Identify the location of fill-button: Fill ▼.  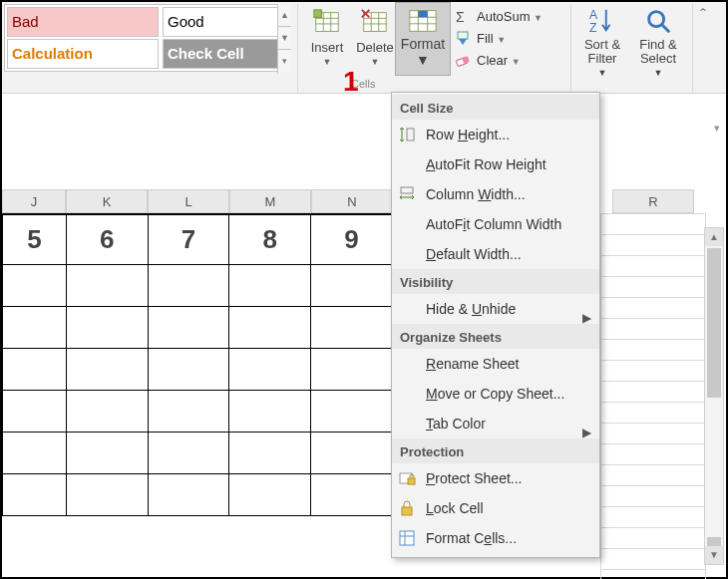
(511, 39).